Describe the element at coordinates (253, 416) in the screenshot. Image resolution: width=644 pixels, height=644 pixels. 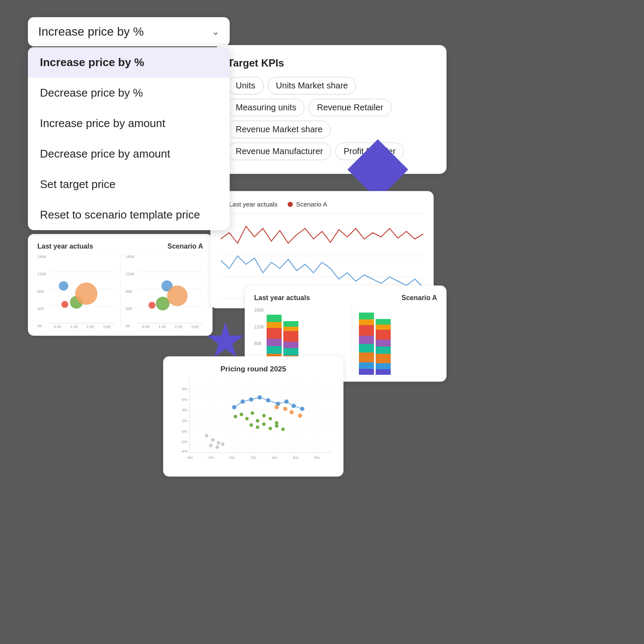
I see `scatter-chart-card: Pricing round 2025 -4% -2% 0% 2% 4% 6% 8…` at that location.